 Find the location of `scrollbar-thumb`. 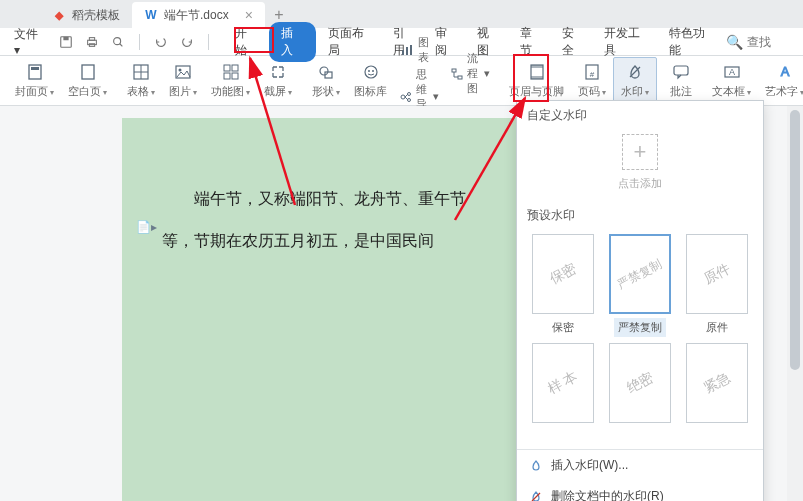

scrollbar-thumb is located at coordinates (795, 240).